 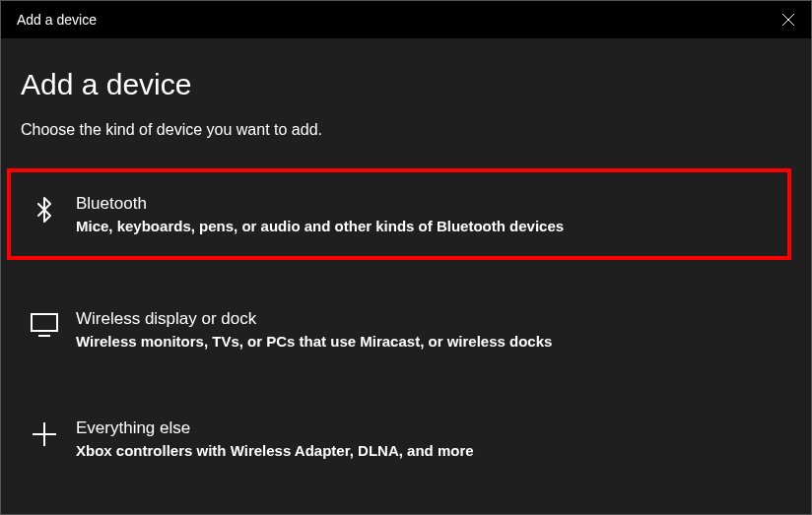 What do you see at coordinates (319, 204) in the screenshot?
I see `option-title: Bluetooth` at bounding box center [319, 204].